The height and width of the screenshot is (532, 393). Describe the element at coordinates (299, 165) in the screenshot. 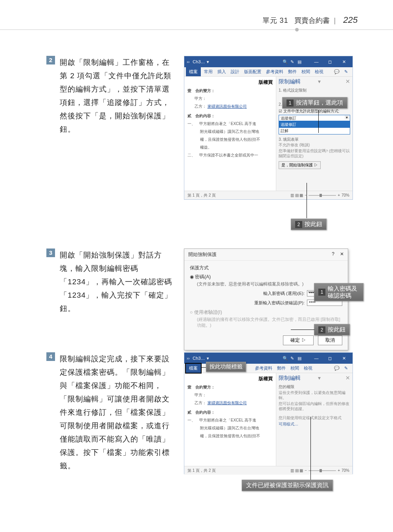

I see `start-enforcing-button: 是，開始強制保護 ▷` at that location.